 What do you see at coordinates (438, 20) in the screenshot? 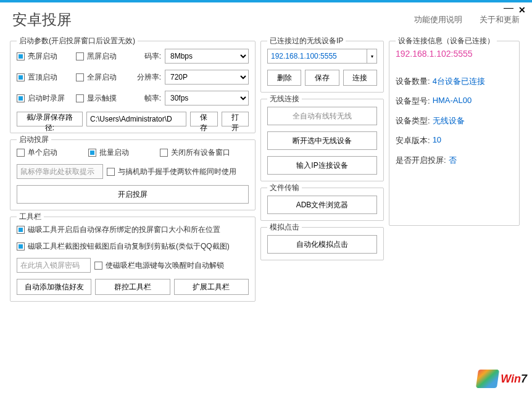
I see `help-link: 功能使用说明` at bounding box center [438, 20].